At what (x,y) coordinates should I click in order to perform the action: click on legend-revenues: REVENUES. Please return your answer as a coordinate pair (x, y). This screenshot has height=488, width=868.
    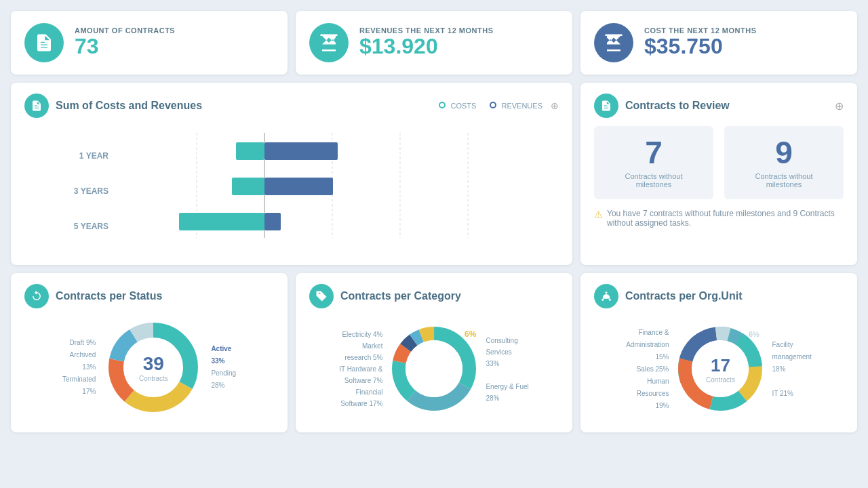
    Looking at the image, I should click on (516, 106).